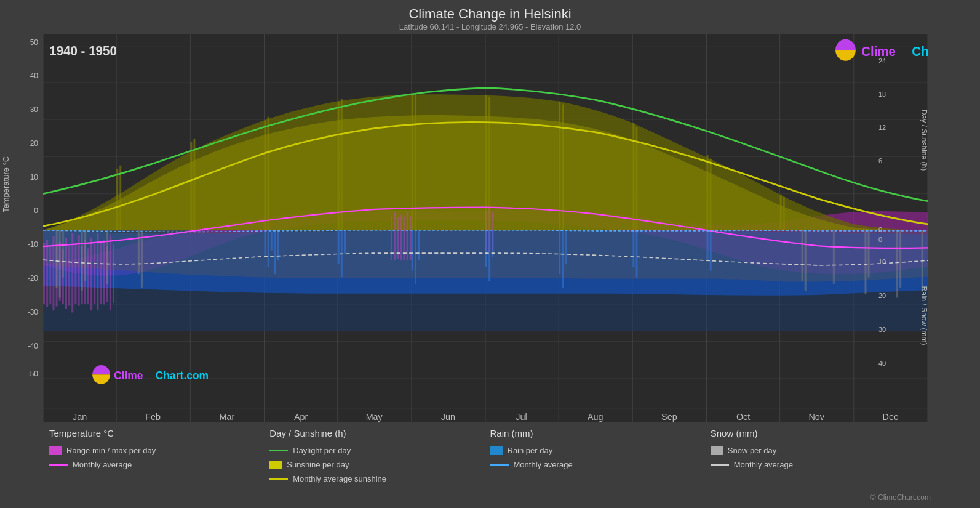 The height and width of the screenshot is (508, 980). I want to click on legend-line-rain-avg, so click(500, 465).